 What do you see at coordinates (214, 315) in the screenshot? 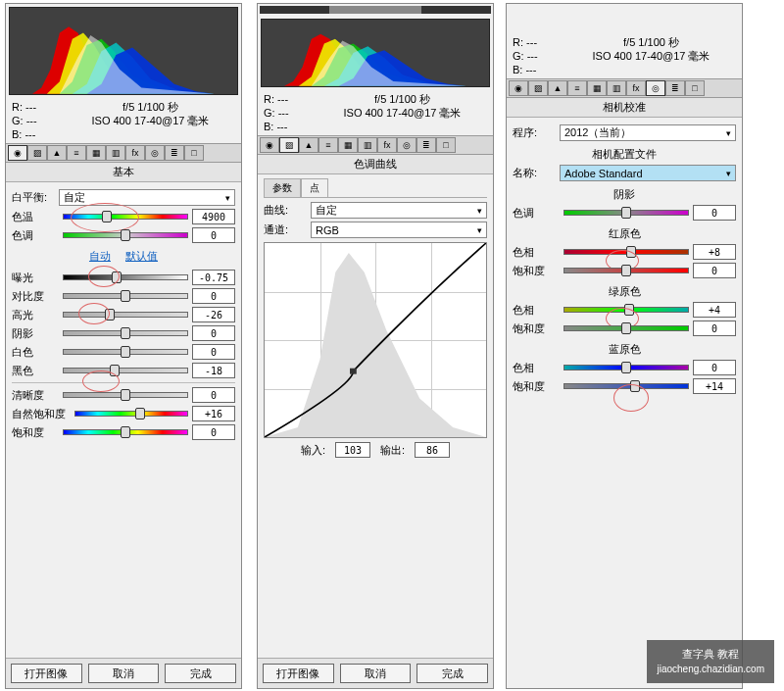
I see `highlights-value: -26` at bounding box center [214, 315].